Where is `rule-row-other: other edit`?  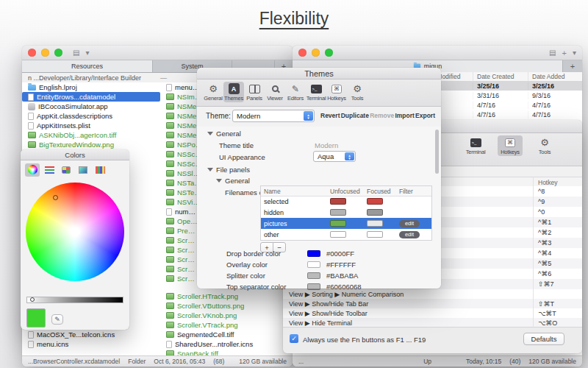 rule-row-other: other edit is located at coordinates (346, 234).